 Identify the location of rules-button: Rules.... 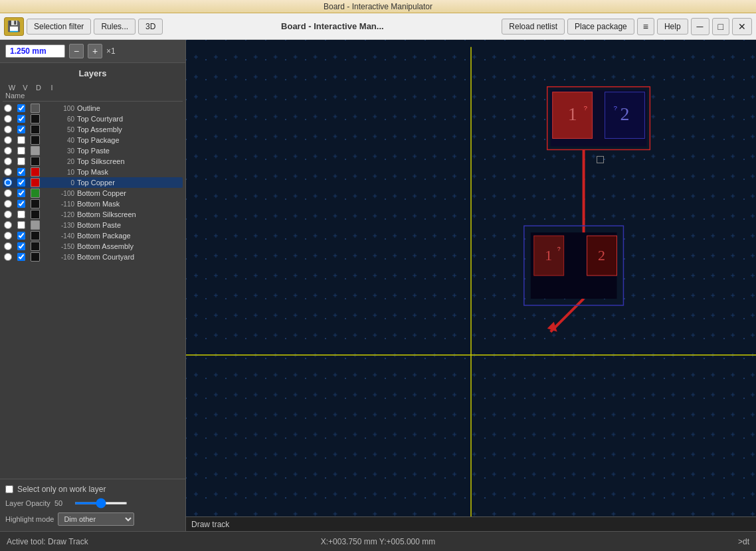
(114, 27).